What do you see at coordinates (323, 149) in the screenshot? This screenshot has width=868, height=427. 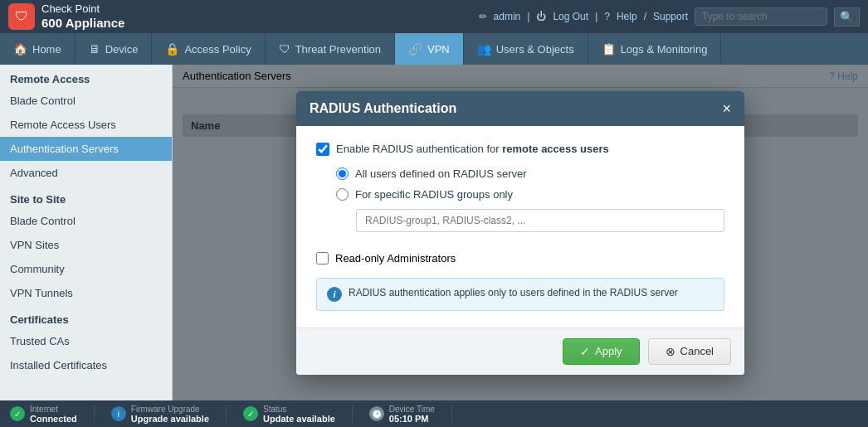 I see `enable-radius-checkbox` at bounding box center [323, 149].